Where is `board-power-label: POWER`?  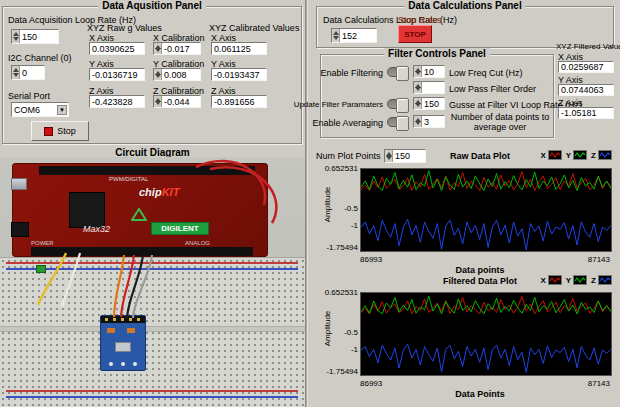 board-power-label: POWER is located at coordinates (42, 243).